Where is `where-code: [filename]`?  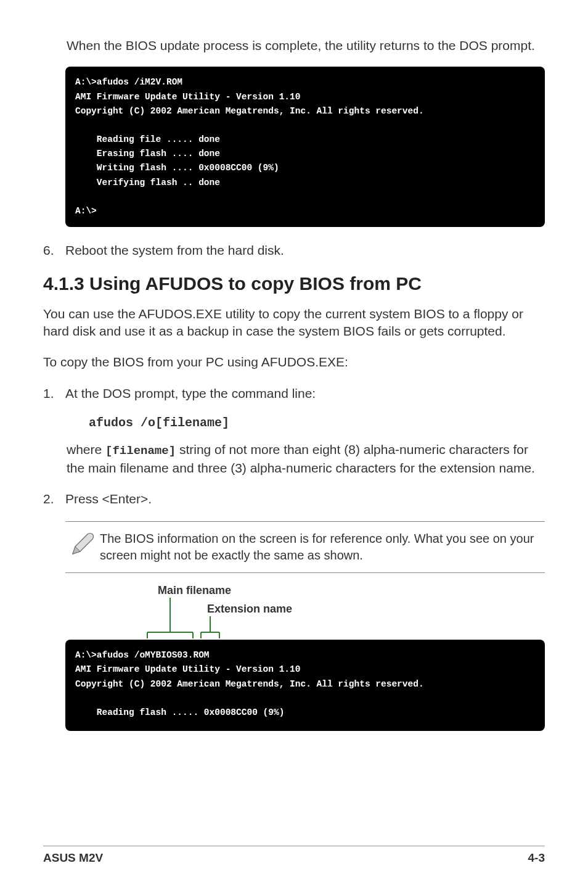
where-code: [filename] is located at coordinates (141, 451).